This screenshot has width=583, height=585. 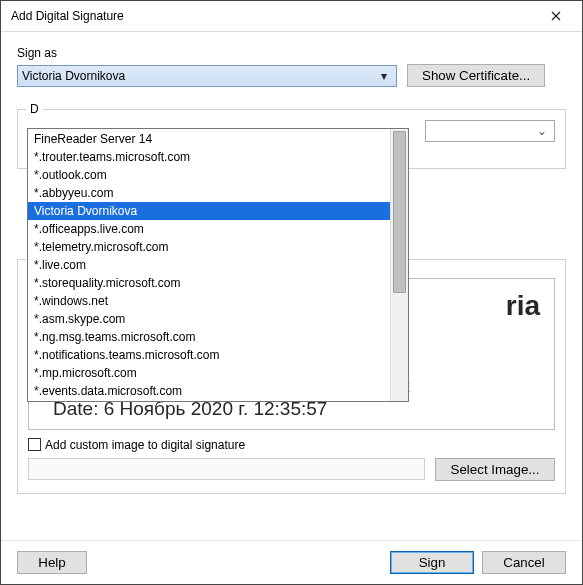 What do you see at coordinates (292, 562) in the screenshot?
I see `dialog-footer: Help Sign Cancel` at bounding box center [292, 562].